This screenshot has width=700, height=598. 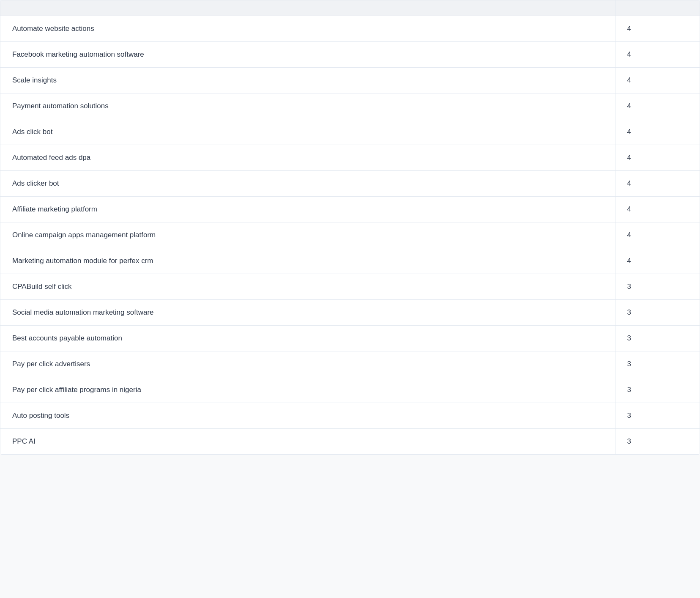 What do you see at coordinates (350, 55) in the screenshot?
I see `table-row: Facebook marketing automation software4` at bounding box center [350, 55].